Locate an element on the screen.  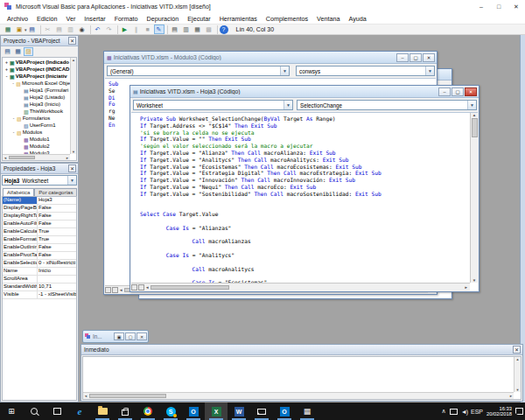
tree-item: ▩Módulo1 is located at coordinates (37, 139).